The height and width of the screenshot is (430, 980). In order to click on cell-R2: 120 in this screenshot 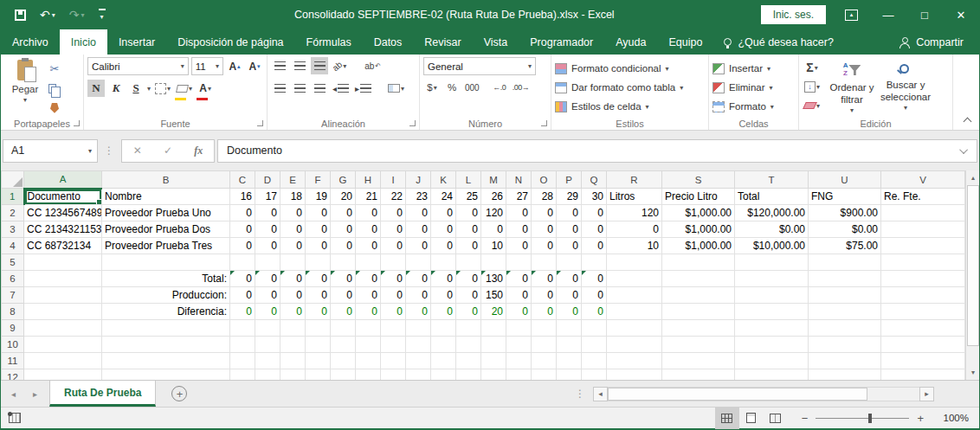, I will do `click(635, 213)`.